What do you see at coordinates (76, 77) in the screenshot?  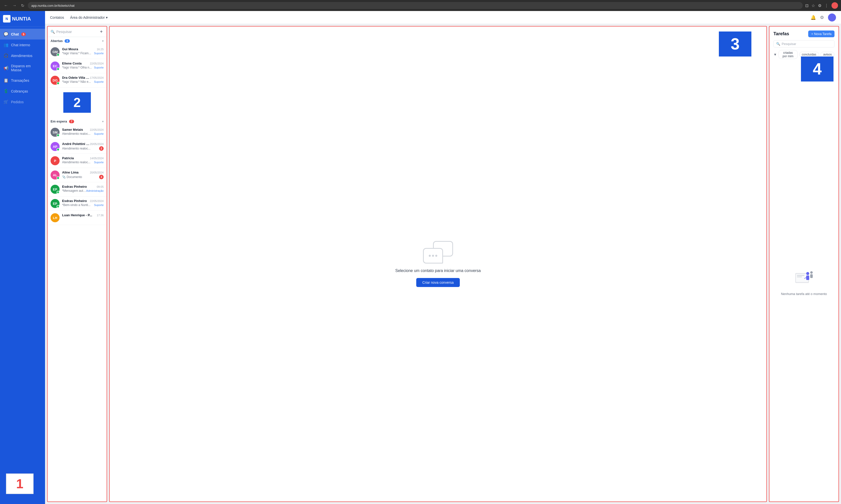 I see `chat-name: Dra Odete Villa V...` at bounding box center [76, 77].